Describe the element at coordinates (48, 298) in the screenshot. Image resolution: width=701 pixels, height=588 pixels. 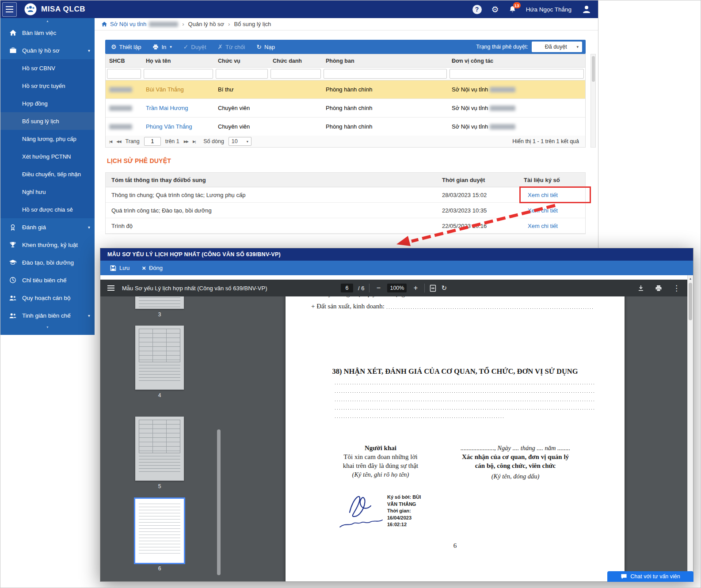
I see `sidebar-item-quy-hoach: Quy hoạch cán bộ` at that location.